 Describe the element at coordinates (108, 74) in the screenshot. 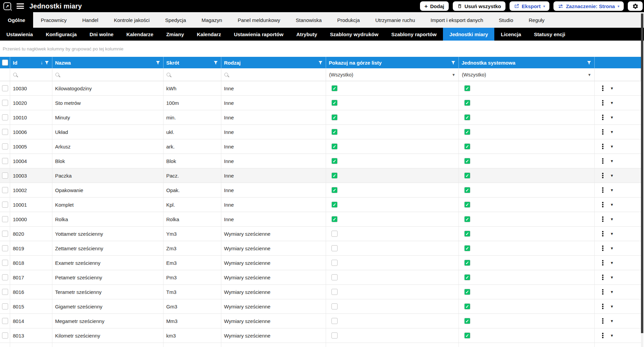

I see `filter-input-nazwa` at that location.